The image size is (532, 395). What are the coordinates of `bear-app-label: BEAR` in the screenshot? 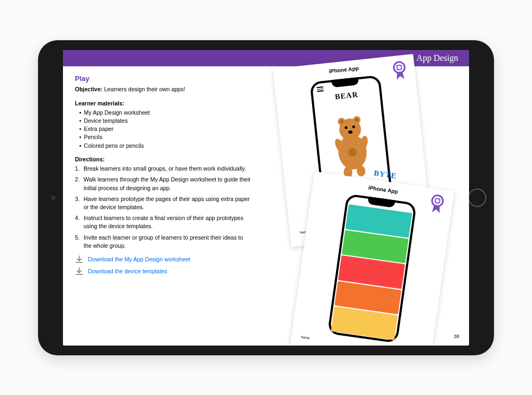 It's located at (346, 96).